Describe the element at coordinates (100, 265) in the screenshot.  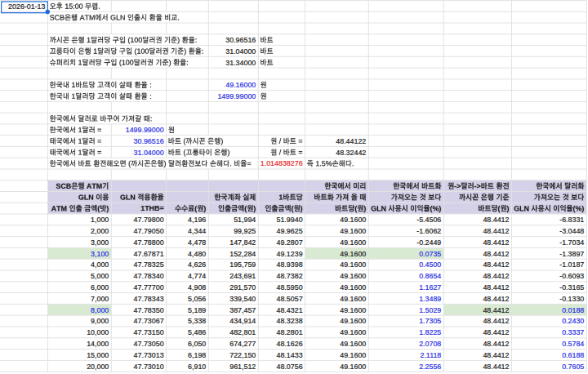
I see `svg-text: 4,000` at that location.